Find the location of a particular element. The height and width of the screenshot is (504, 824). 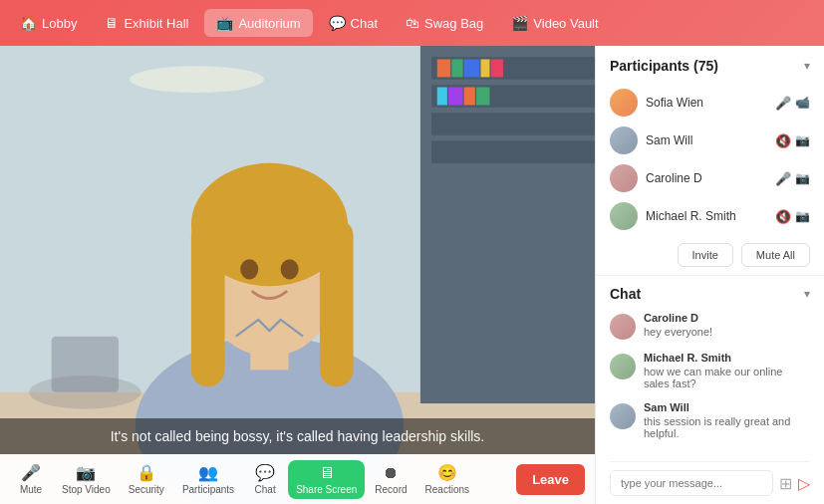

chat-input-area: ⊞ ▷ is located at coordinates (709, 478).